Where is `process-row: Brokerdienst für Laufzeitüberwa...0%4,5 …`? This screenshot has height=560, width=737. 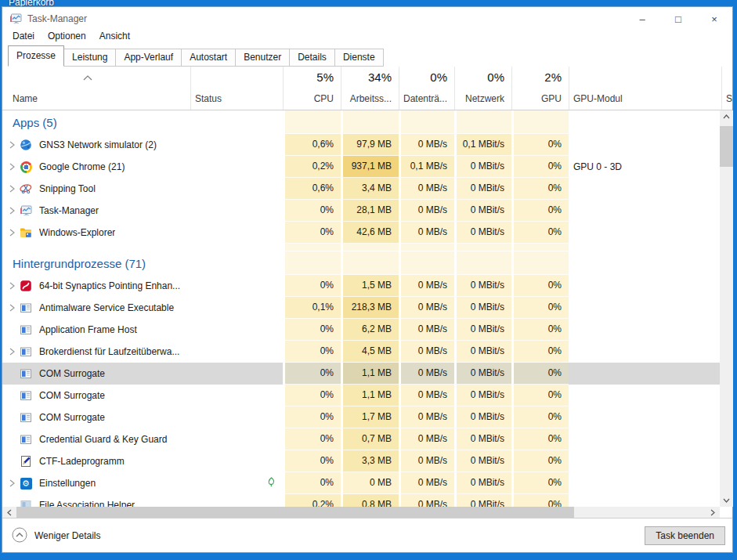 process-row: Brokerdienst für Laufzeitüberwa...0%4,5 … is located at coordinates (367, 352).